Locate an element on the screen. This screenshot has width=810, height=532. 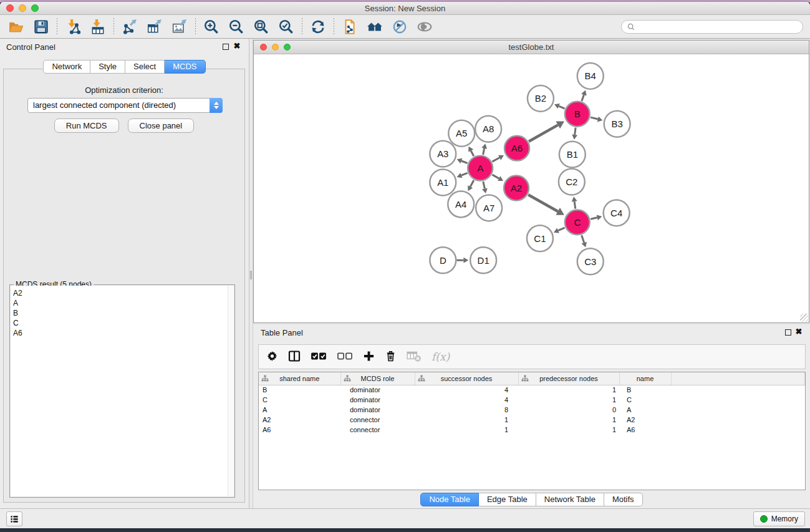
table-row: Cdominator41C is located at coordinates (532, 400).